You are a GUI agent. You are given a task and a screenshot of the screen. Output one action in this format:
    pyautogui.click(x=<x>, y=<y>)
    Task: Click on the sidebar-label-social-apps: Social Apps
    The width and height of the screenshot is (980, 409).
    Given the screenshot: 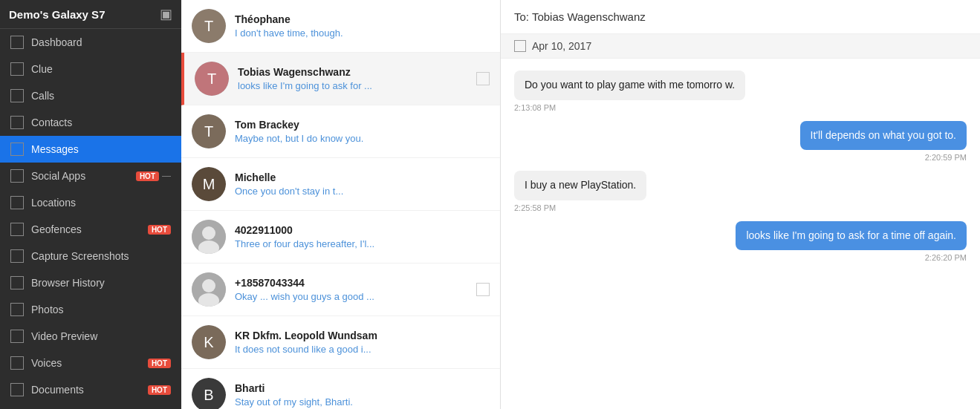 What is the action you would take?
    pyautogui.click(x=82, y=176)
    